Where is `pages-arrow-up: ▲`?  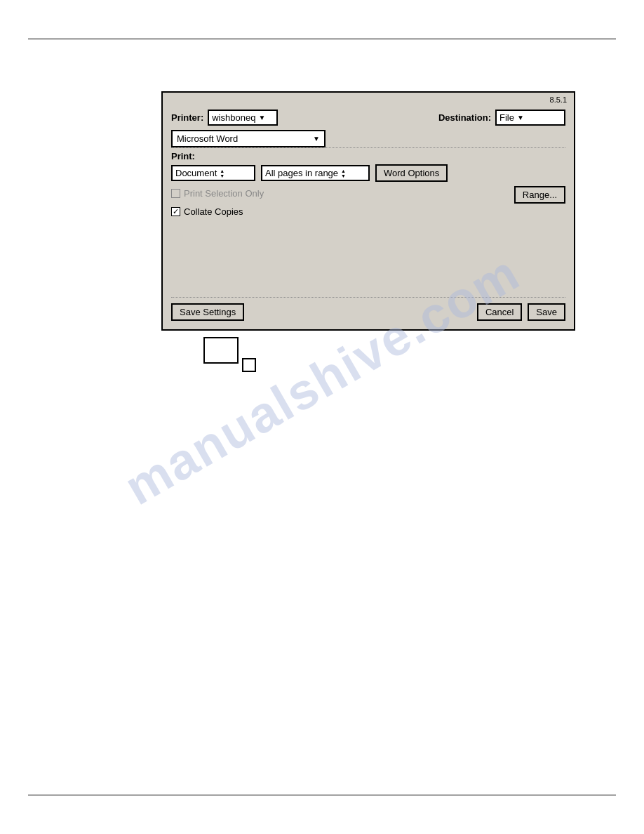
pages-arrow-up: ▲ is located at coordinates (344, 171).